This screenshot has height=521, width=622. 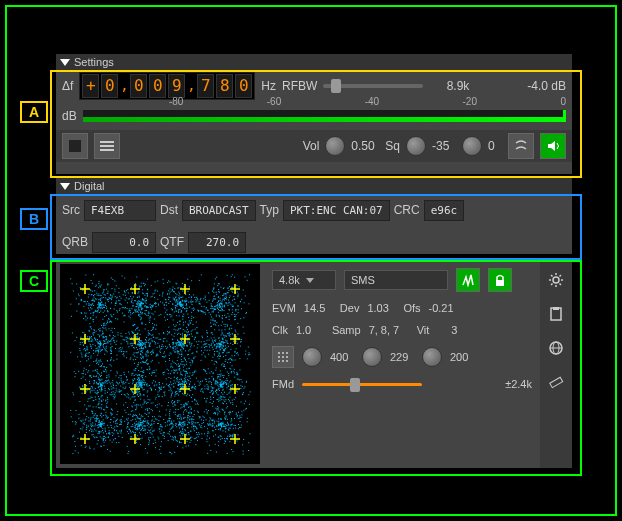 What do you see at coordinates (500, 280) in the screenshot?
I see `lock-icon` at bounding box center [500, 280].